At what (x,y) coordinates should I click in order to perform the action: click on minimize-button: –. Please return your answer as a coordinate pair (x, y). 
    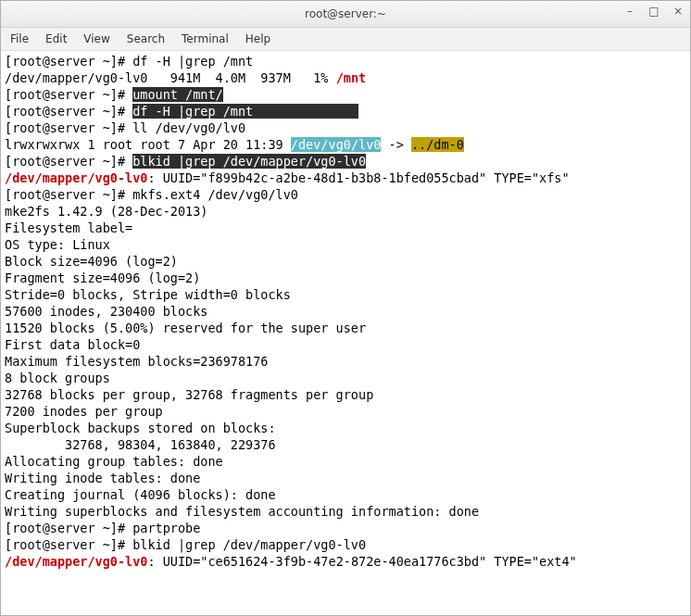
    Looking at the image, I should click on (630, 11).